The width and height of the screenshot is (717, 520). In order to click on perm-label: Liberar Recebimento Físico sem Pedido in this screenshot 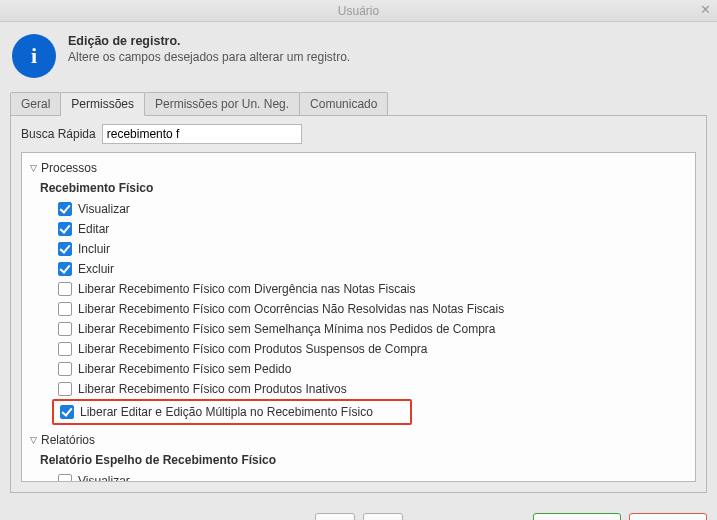, I will do `click(184, 369)`.